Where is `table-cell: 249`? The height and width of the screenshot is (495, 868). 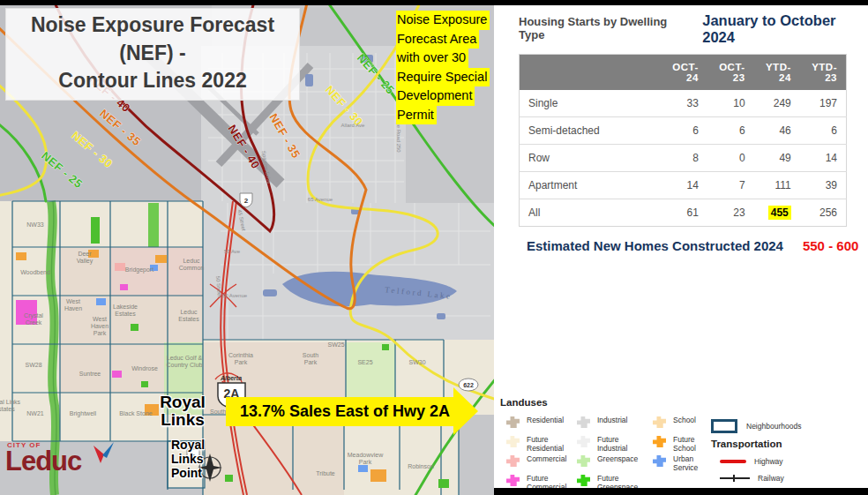
table-cell: 249 is located at coordinates (777, 104).